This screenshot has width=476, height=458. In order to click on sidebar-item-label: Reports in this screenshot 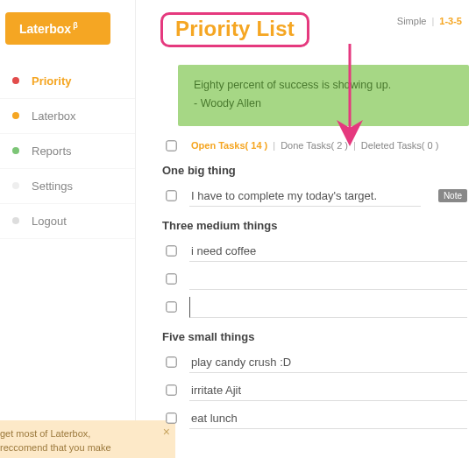, I will do `click(52, 151)`.